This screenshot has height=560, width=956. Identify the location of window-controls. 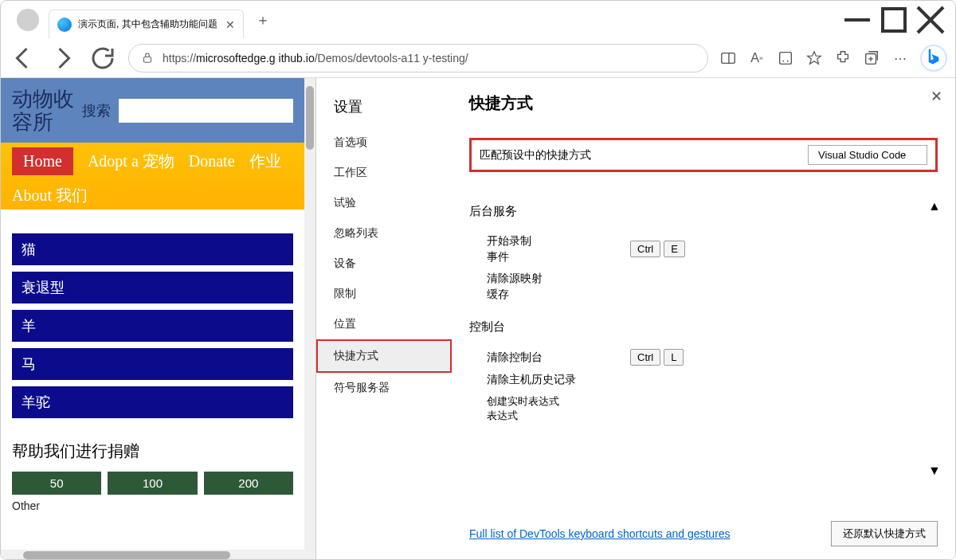
(894, 20).